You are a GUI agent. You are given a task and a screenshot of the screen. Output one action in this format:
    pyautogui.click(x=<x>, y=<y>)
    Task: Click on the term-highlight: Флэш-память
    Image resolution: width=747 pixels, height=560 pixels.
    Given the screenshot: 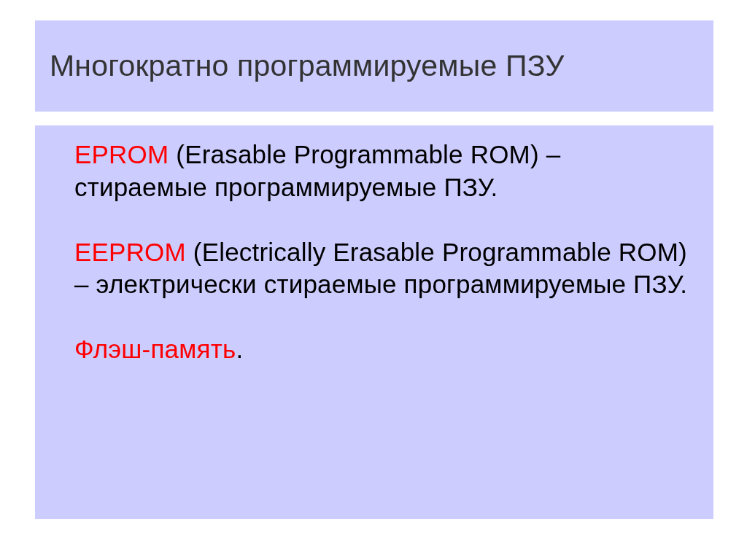 What is the action you would take?
    pyautogui.click(x=155, y=349)
    